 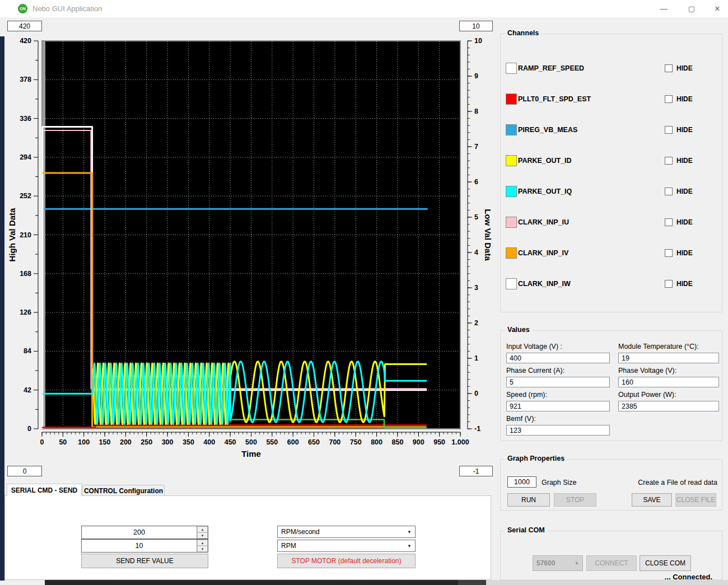 I want to click on baud-rate-dropdown: 57600 ▼, so click(x=558, y=563).